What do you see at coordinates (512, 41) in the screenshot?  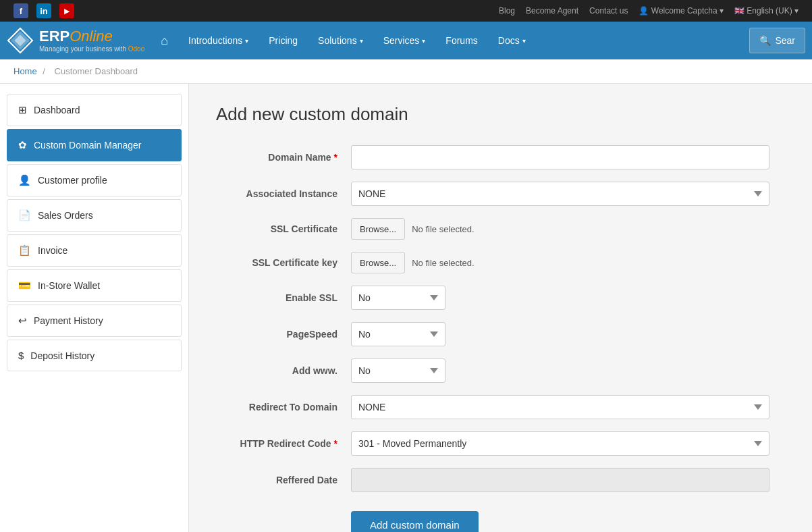 I see `nav-docs: Docs ▾` at bounding box center [512, 41].